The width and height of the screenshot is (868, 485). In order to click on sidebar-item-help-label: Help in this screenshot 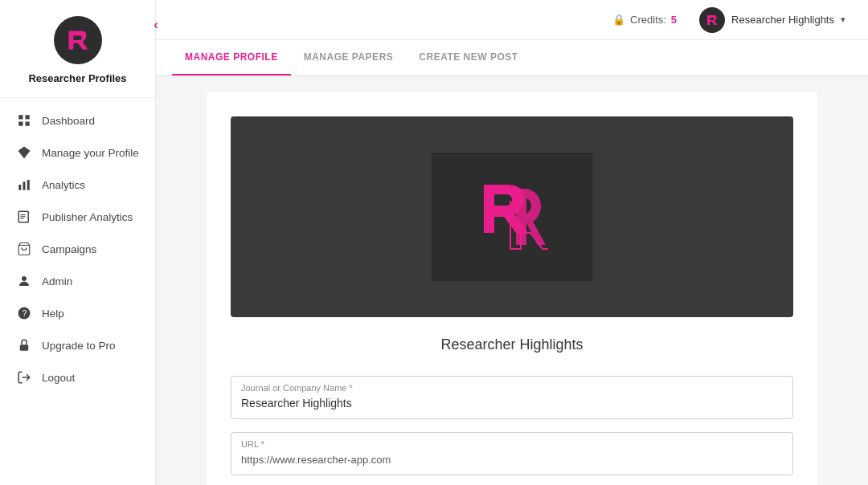, I will do `click(53, 313)`.